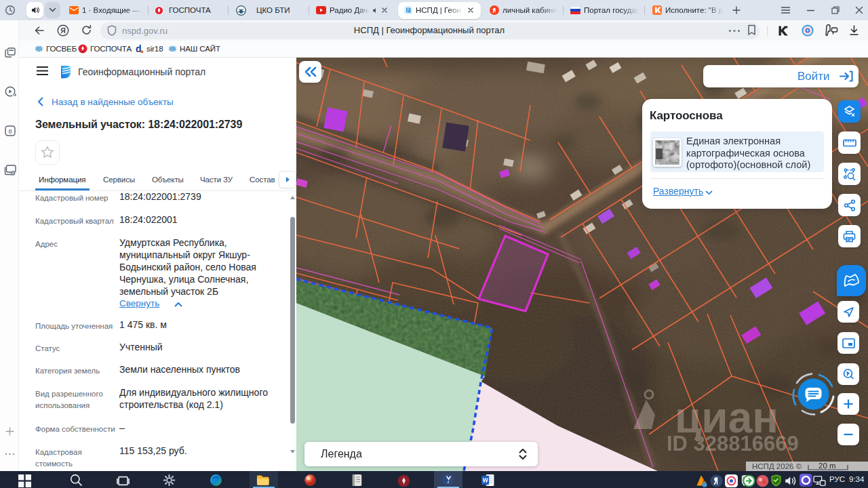 This screenshot has height=488, width=868. Describe the element at coordinates (777, 466) in the screenshot. I see `svg-text: НСПД 2026 ©` at that location.